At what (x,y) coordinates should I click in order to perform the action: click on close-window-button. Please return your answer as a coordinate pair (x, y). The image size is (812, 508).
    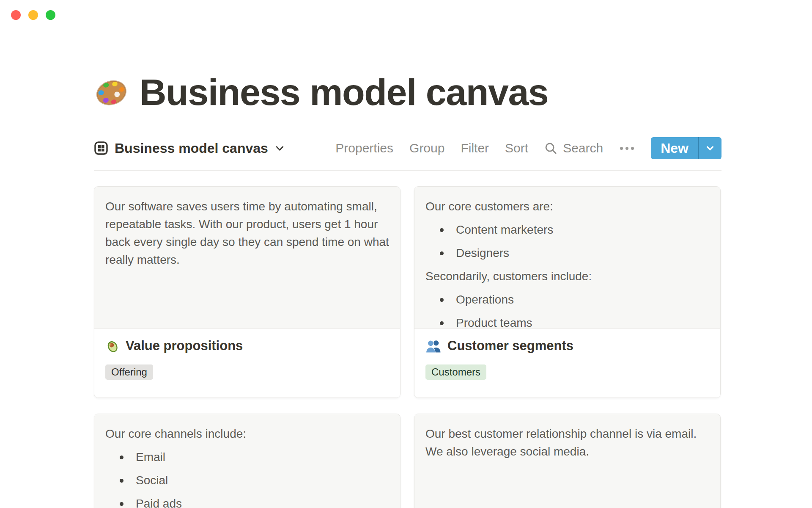
    Looking at the image, I should click on (16, 15).